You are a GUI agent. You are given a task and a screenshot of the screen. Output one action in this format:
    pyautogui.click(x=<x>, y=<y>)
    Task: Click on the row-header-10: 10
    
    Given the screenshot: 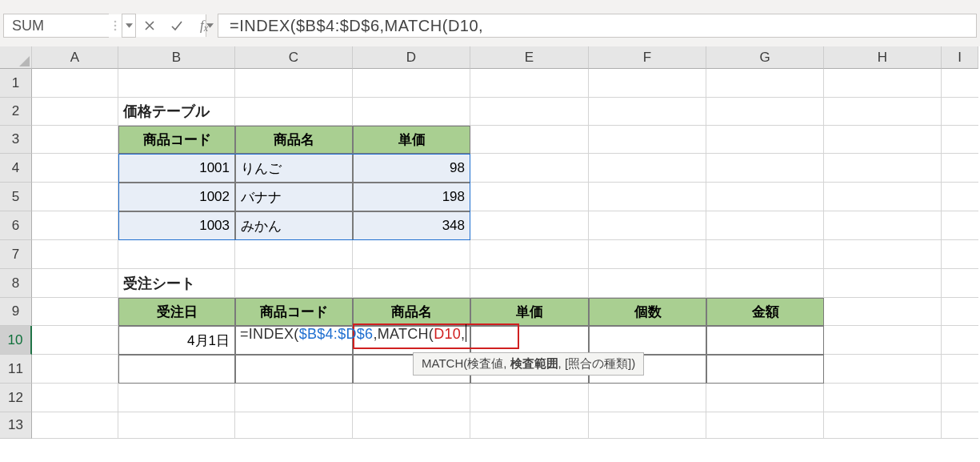 What is the action you would take?
    pyautogui.click(x=16, y=340)
    